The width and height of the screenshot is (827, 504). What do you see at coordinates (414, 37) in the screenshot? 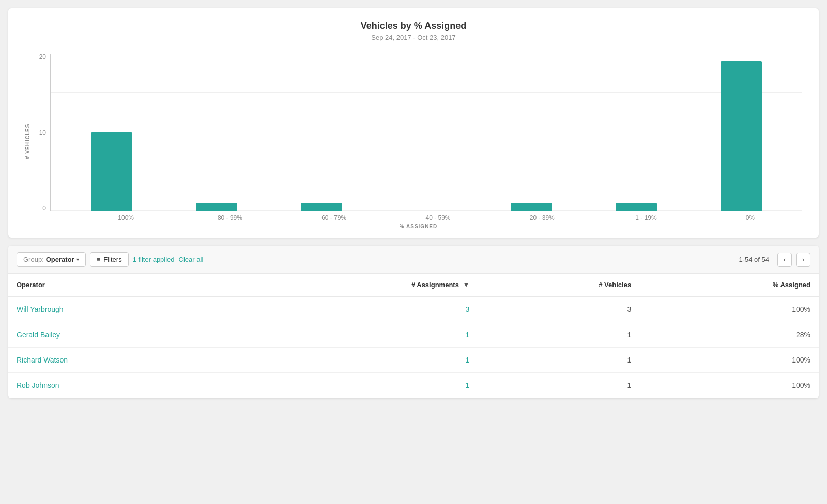
I see `chart-subtitle: Sep 24, 2017 - Oct 23, 2017` at bounding box center [414, 37].